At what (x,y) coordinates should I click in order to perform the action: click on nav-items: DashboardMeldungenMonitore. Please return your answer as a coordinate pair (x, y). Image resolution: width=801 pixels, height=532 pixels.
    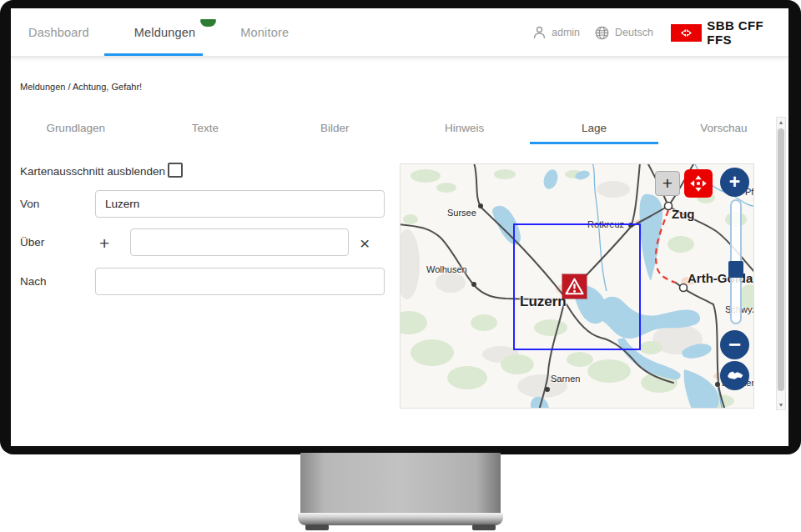
    Looking at the image, I should click on (159, 33).